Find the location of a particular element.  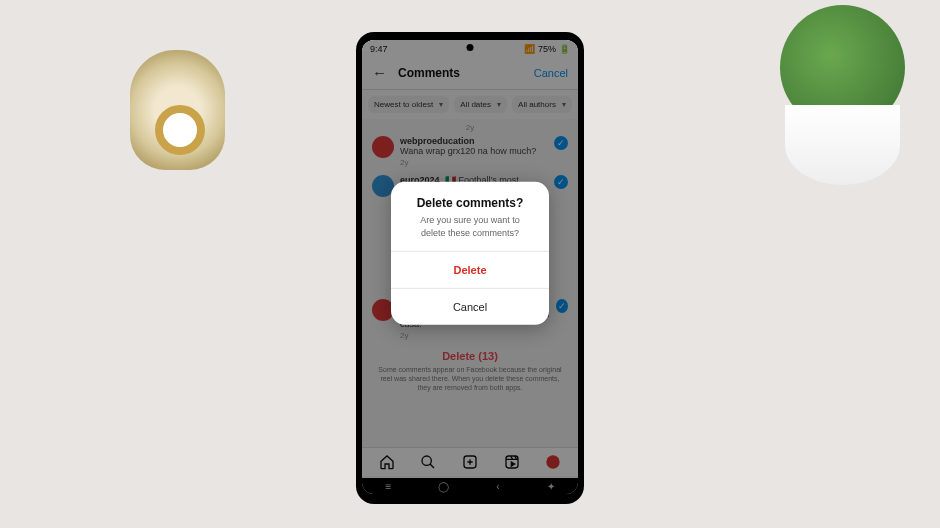

dialog-delete-button: Delete is located at coordinates (470, 270).